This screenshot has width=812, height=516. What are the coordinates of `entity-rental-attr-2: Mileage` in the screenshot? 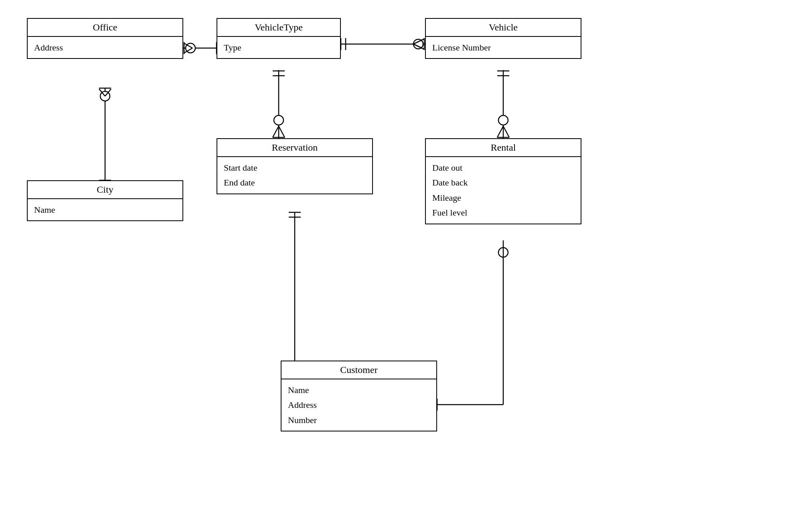 It's located at (503, 198).